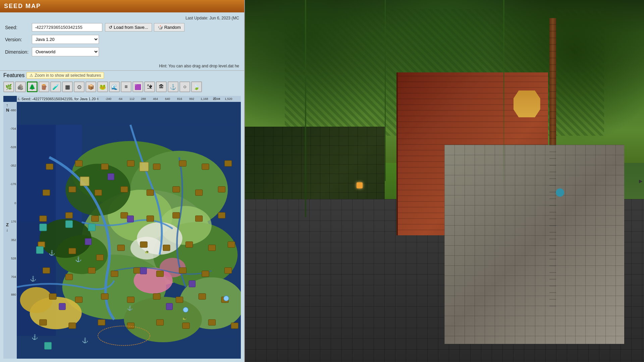 This screenshot has width=644, height=362. What do you see at coordinates (120, 99) in the screenshot?
I see `coord-x-8: -64` at bounding box center [120, 99].